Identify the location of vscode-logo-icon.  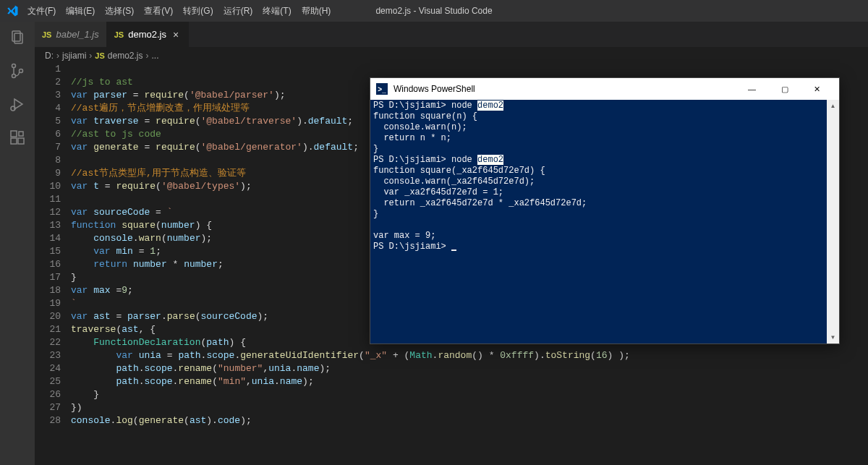
(12, 11).